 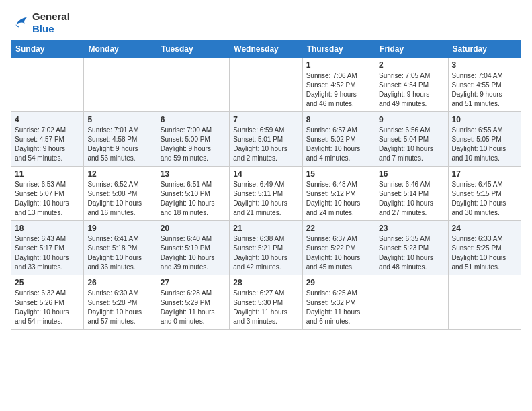 What do you see at coordinates (120, 144) in the screenshot?
I see `day-info: Sunrise: 7:01 AM Sunset: 4:58 PM Dayligh…` at bounding box center [120, 144].